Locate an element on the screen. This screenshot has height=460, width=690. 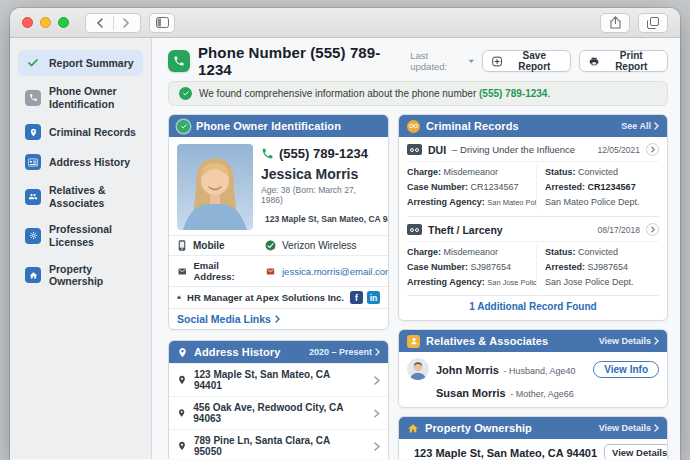
linkedin-icon: in is located at coordinates (374, 298).